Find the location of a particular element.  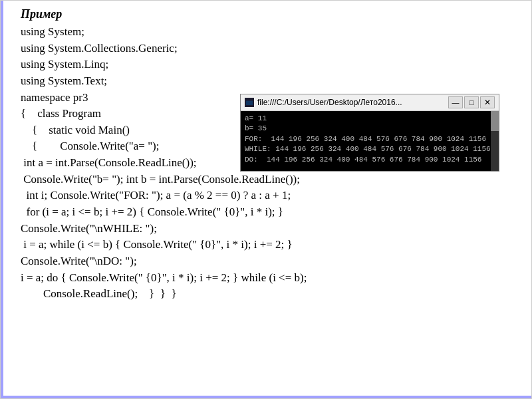

console-window: file:///C:/Users/User/Desktop/Лето2016..… is located at coordinates (370, 133).